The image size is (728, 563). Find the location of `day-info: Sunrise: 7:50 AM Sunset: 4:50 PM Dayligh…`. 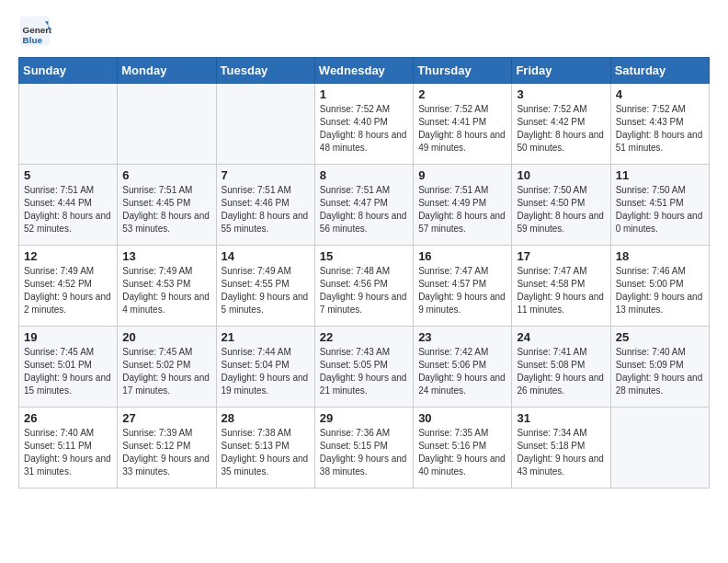

day-info: Sunrise: 7:50 AM Sunset: 4:50 PM Dayligh… is located at coordinates (561, 210).